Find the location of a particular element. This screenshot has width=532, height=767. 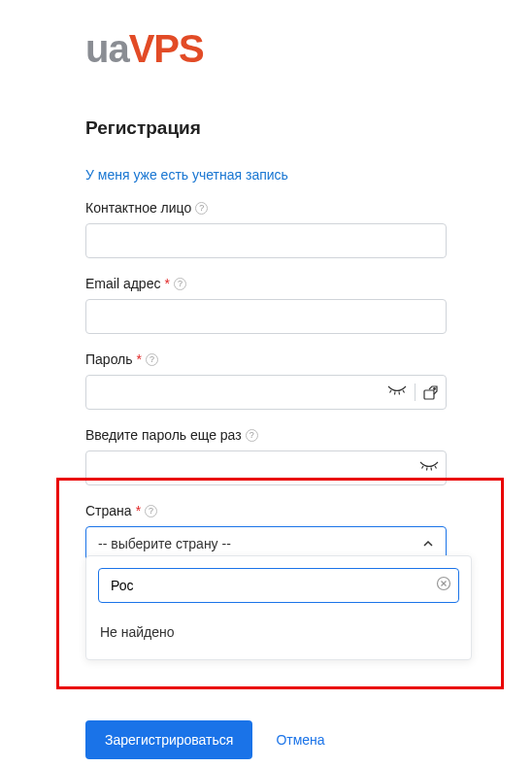

email-label-row: Email адрес* ? is located at coordinates (266, 283).